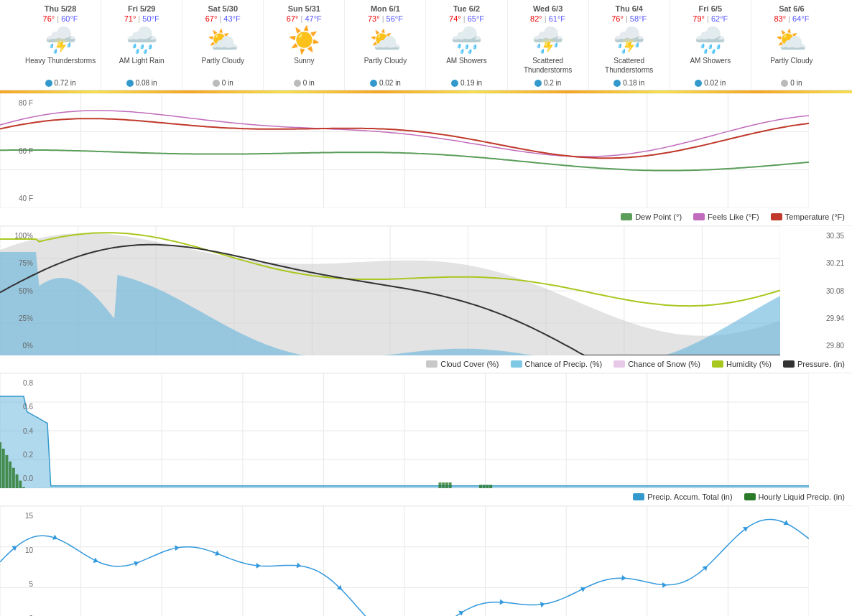  I want to click on precip-y-axis: 100% 75% 50% 25% 0%, so click(18, 291).